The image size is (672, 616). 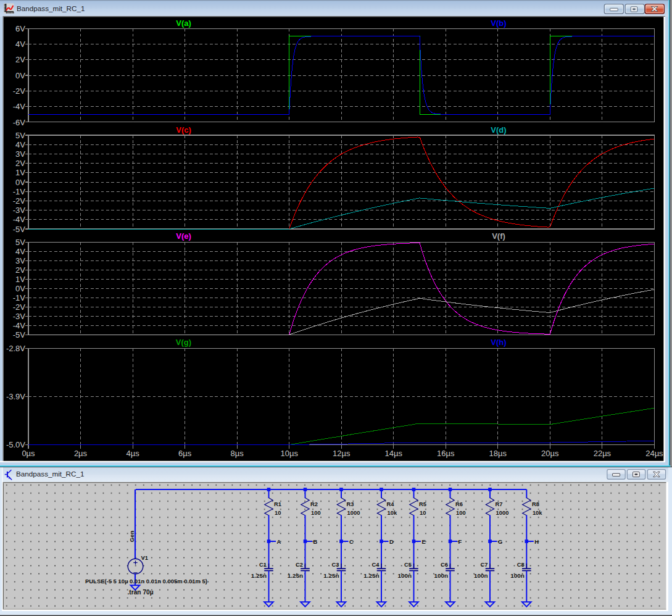 What do you see at coordinates (20, 28) in the screenshot?
I see `svg-text: 6V` at bounding box center [20, 28].